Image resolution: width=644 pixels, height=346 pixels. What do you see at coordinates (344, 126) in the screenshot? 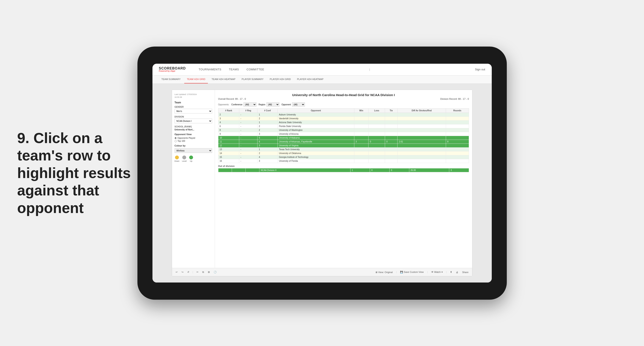
I see `table-row: 6-2Florida State University` at bounding box center [344, 126].